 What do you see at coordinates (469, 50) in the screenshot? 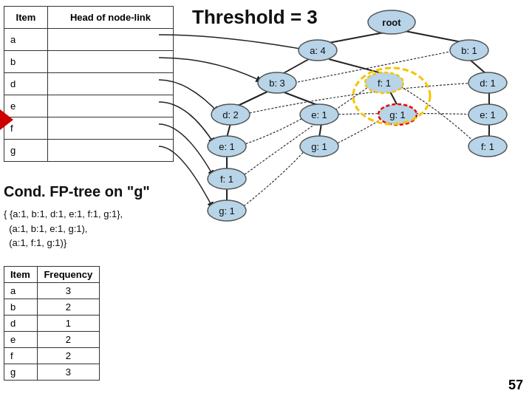
I see `svg-text: b: 1` at bounding box center [469, 50].